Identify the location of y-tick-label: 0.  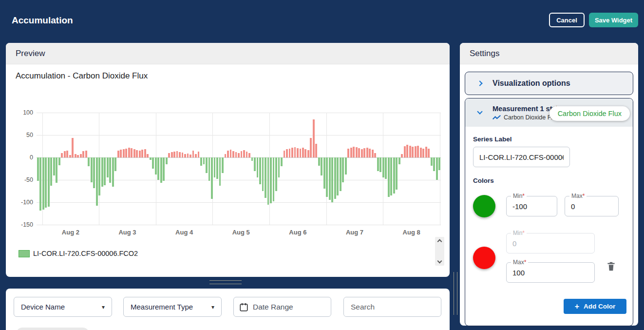
(31, 157).